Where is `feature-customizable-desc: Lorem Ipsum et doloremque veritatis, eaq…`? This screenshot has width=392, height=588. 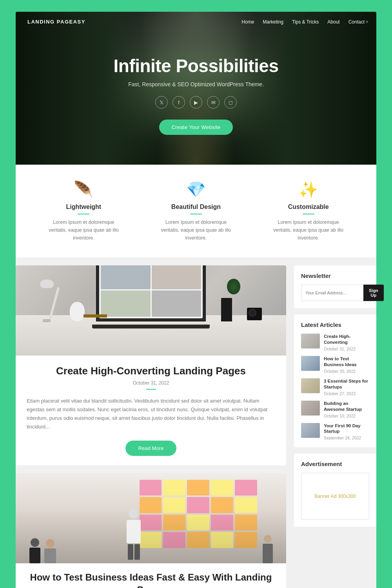
feature-customizable-desc: Lorem Ipsum et doloremque veritatis, eaq… is located at coordinates (309, 230).